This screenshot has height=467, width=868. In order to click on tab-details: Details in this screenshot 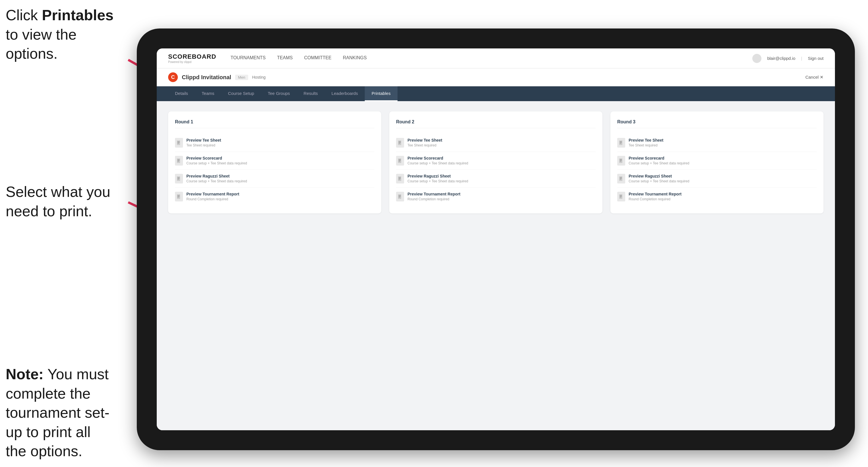, I will do `click(181, 94)`.